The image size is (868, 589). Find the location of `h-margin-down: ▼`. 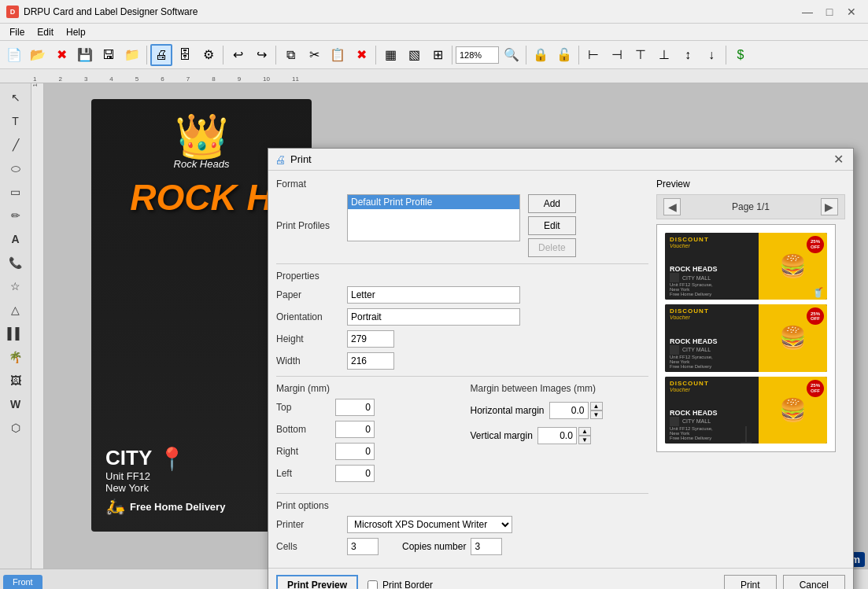

h-margin-down: ▼ is located at coordinates (597, 415).